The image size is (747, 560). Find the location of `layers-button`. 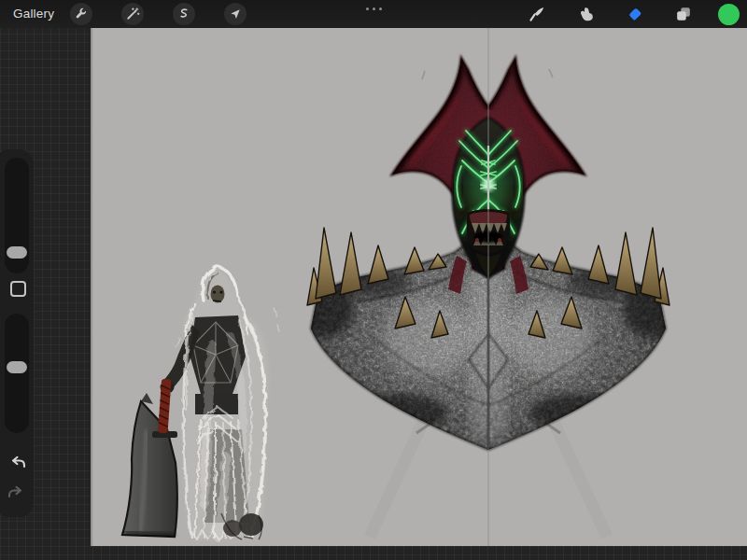

layers-button is located at coordinates (684, 14).